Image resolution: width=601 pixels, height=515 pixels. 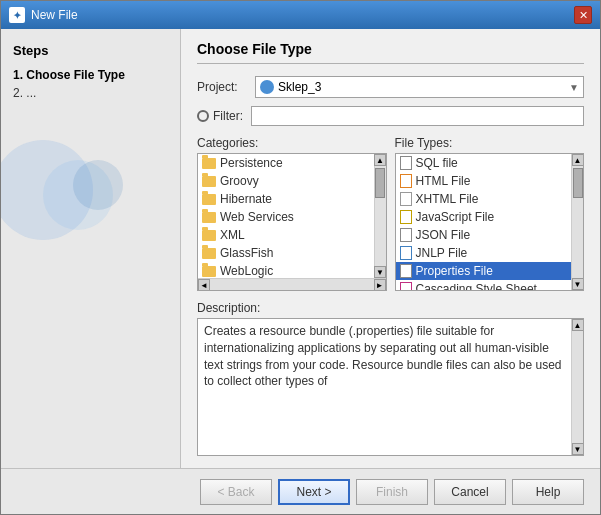 What do you see at coordinates (390, 116) in the screenshot?
I see `filter-row: Filter:` at bounding box center [390, 116].